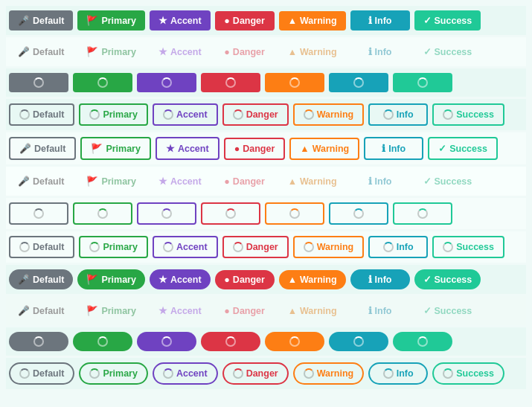  I want to click on btn-pill-disabled-primary: 🚩 Primary, so click(112, 311).